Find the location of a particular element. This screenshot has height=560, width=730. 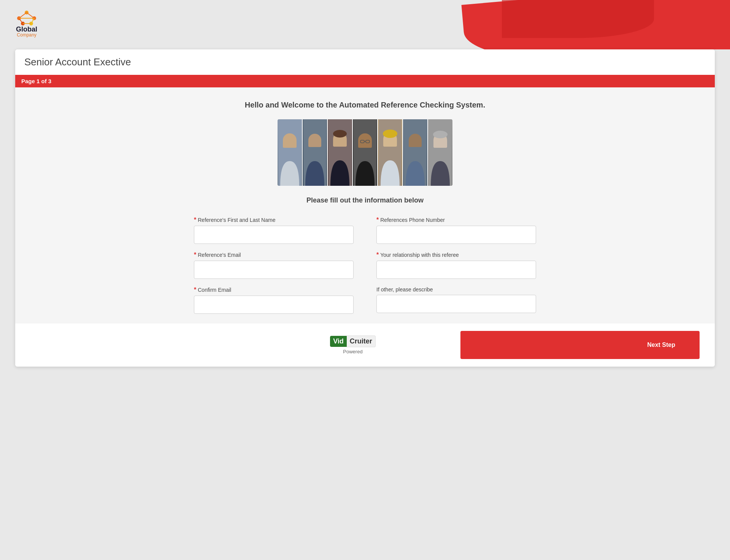

label-relationship: * Your relationship with this referee is located at coordinates (456, 255).